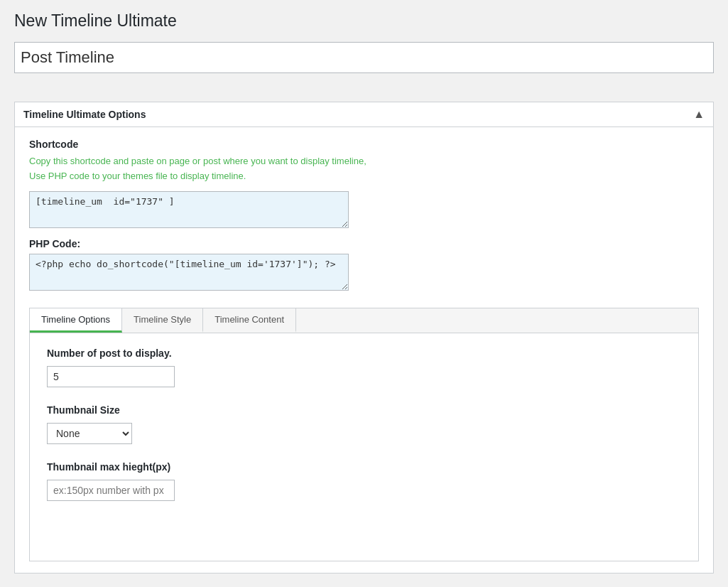 The width and height of the screenshot is (728, 587). I want to click on php-code-label: PHP Code:, so click(364, 244).